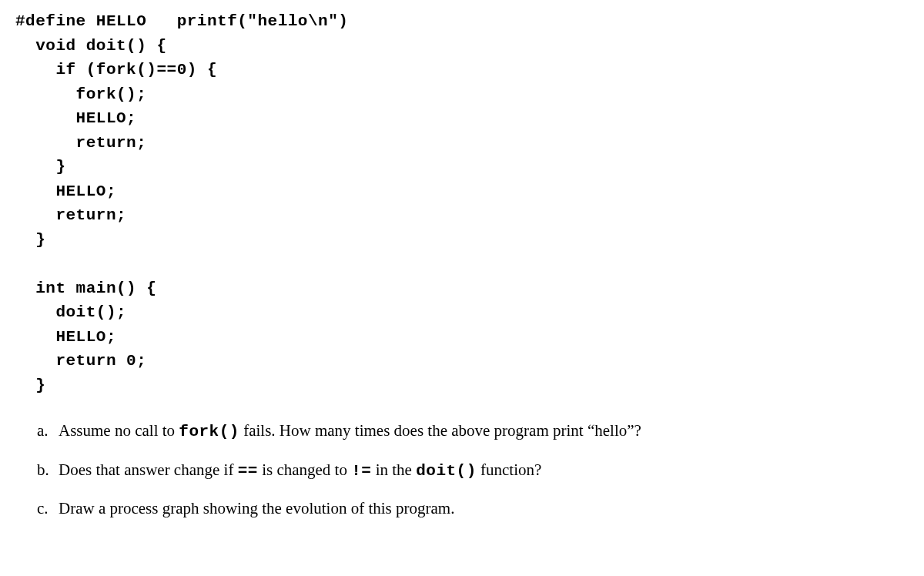 The width and height of the screenshot is (924, 576). Describe the element at coordinates (484, 471) in the screenshot. I see `question-text: Does that answer change if == is changed…` at that location.